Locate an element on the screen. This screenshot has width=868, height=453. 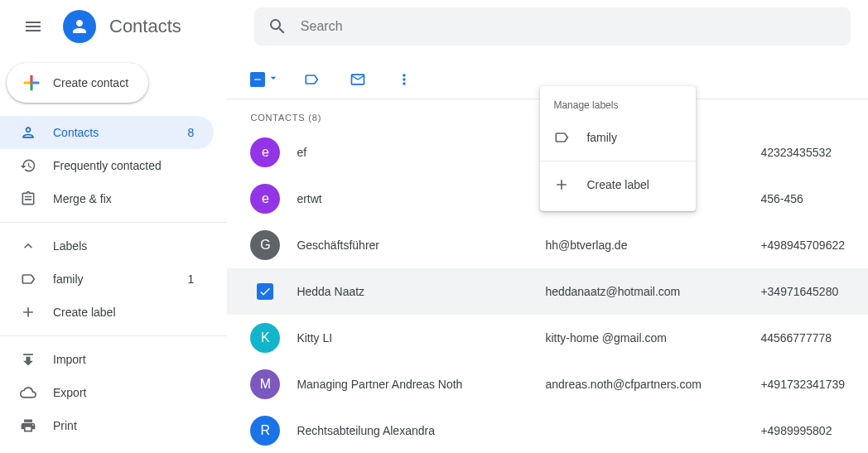
contact-row: R Rechtsabteilung Alexandra +4989995802 is located at coordinates (547, 431).